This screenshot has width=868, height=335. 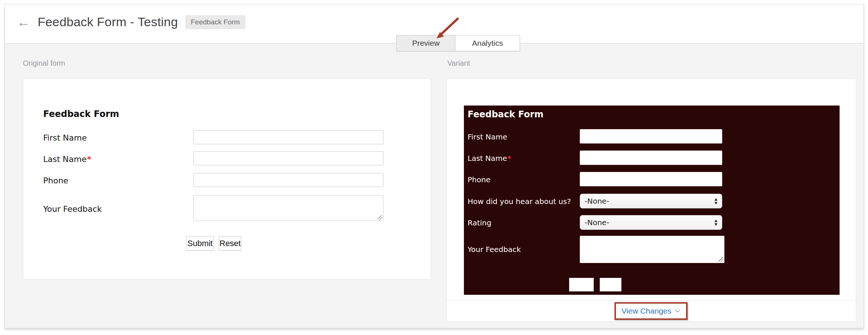 What do you see at coordinates (488, 43) in the screenshot?
I see `tab-analytics: Analytics` at bounding box center [488, 43].